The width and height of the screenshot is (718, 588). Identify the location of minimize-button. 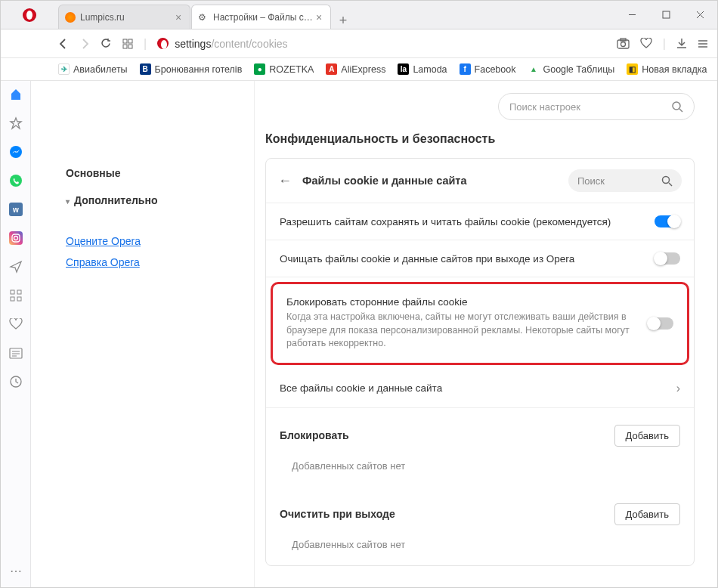
(632, 15).